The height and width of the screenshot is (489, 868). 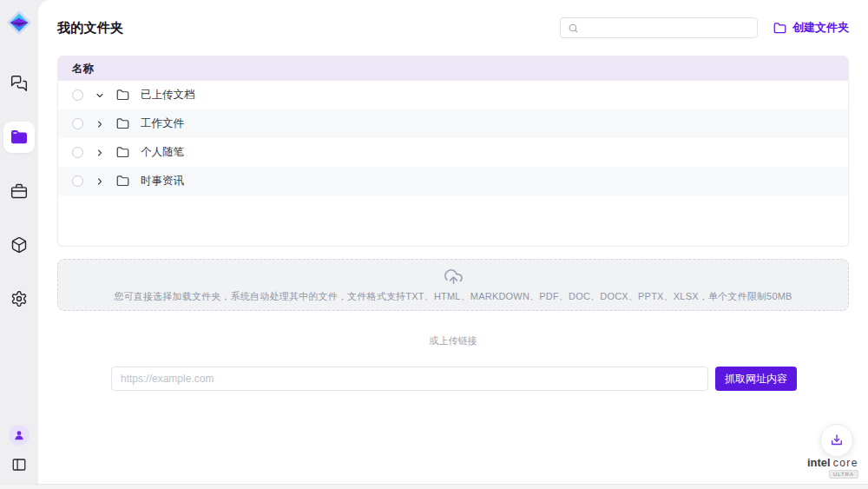 I want to click on upload-hint-text: 您可直接选择加载文件夹，系统自动处理其中的文件，文件格式支持TXT、HTML、M…, so click(x=453, y=297).